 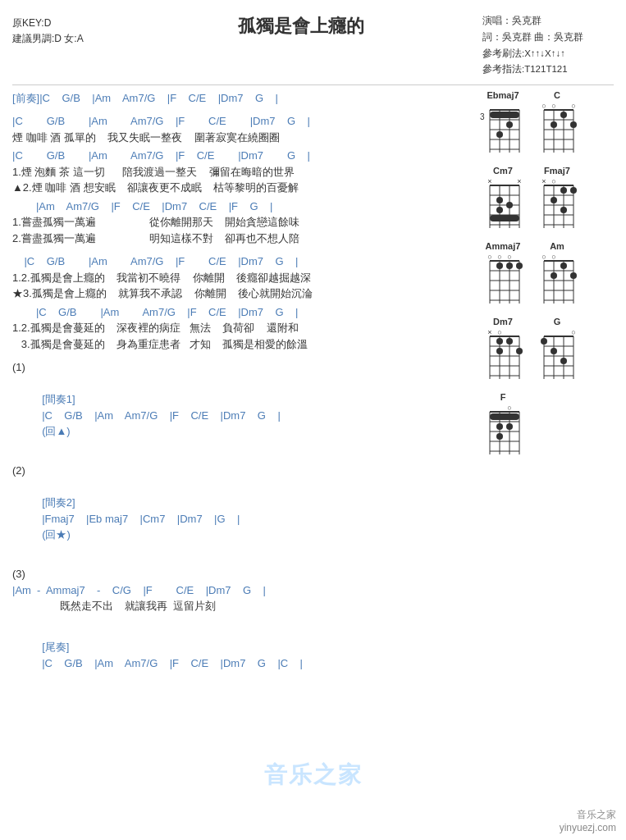 What do you see at coordinates (242, 138) in the screenshot?
I see `verse1-lyric1: 煙 咖啡 酒 孤單的 我又失眠一整夜 圍著寂寞在繞圈圈` at bounding box center [242, 138].